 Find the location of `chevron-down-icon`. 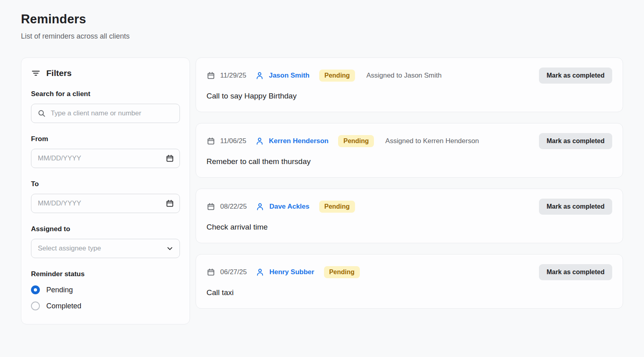

chevron-down-icon is located at coordinates (170, 248).